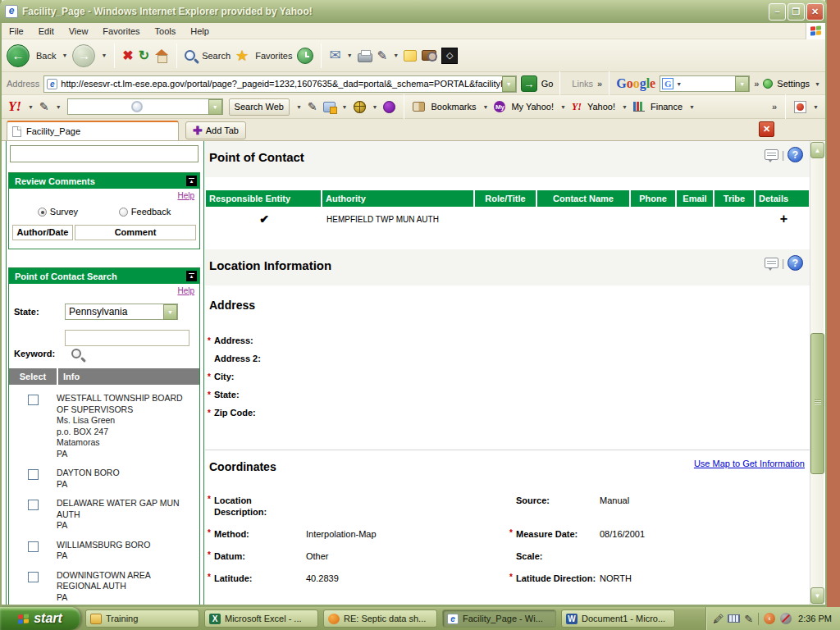  I want to click on back-label: Back, so click(46, 56).